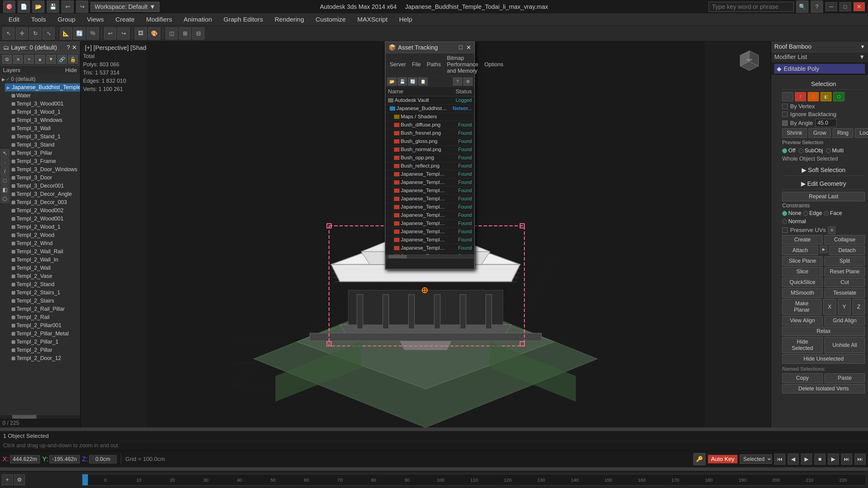 The width and height of the screenshot is (868, 488). Describe the element at coordinates (789, 151) in the screenshot. I see `preview-off-option: Off` at that location.